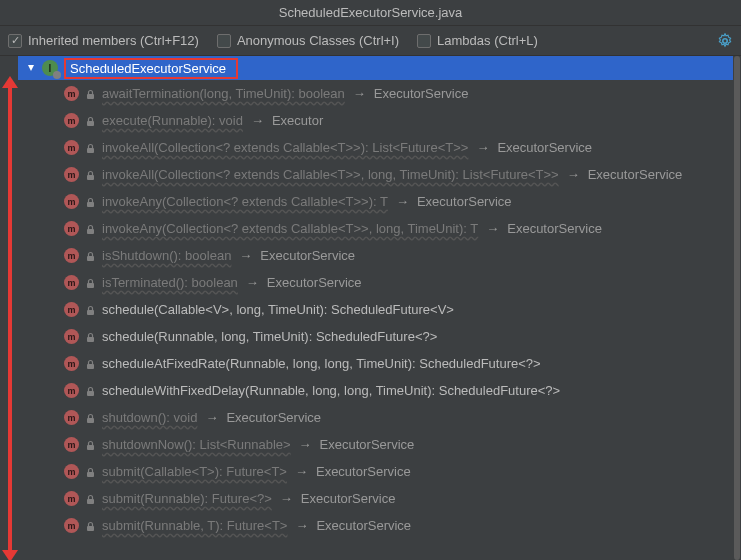 This screenshot has width=741, height=560. Describe the element at coordinates (166, 256) in the screenshot. I see `method-signature: isShutdown(): boolean` at that location.